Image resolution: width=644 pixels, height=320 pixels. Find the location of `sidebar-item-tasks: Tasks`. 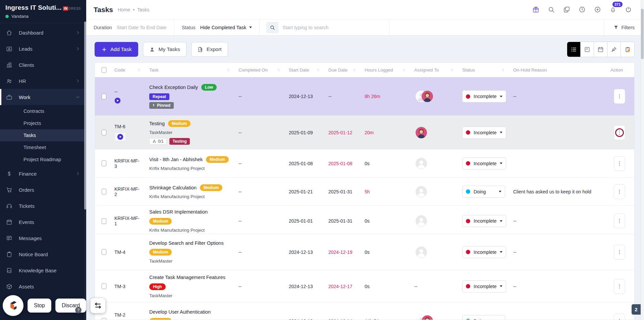

sidebar-item-tasks: Tasks is located at coordinates (43, 135).